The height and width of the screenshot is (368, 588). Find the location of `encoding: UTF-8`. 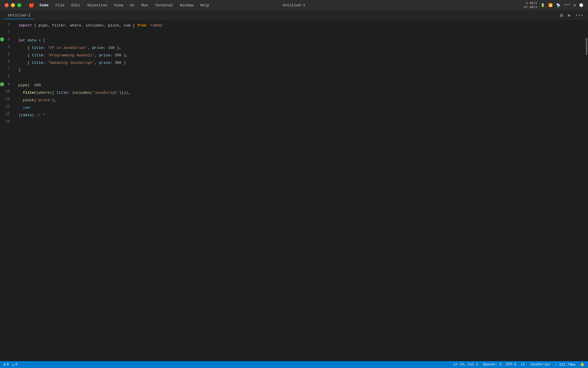

encoding: UTF-8 is located at coordinates (511, 365).